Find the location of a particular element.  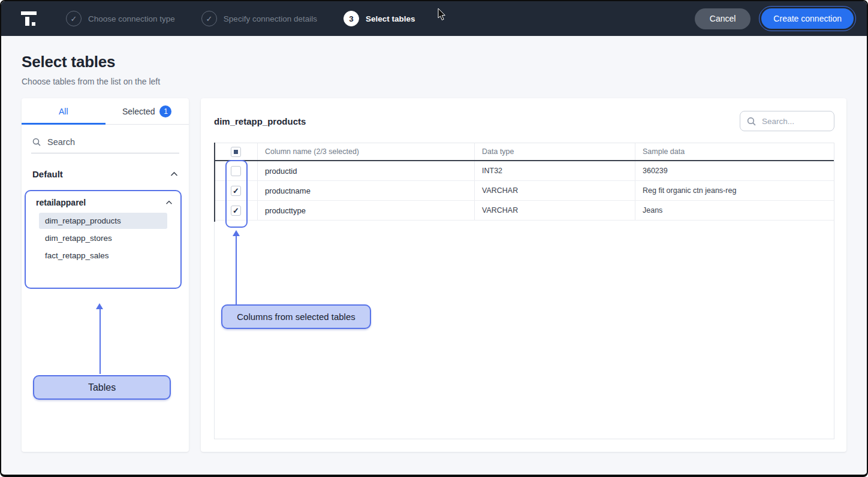

tables-annotation-callout: Tables is located at coordinates (102, 387).